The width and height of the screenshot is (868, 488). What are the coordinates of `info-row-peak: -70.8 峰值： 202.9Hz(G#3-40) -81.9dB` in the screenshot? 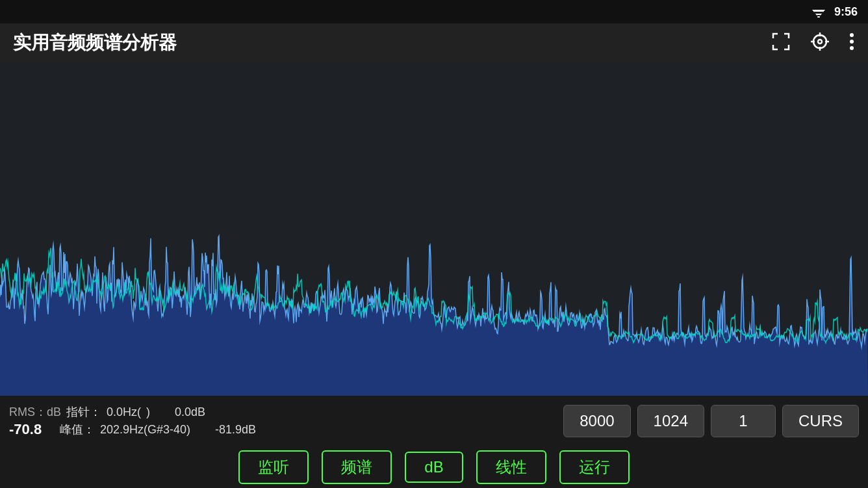 It's located at (178, 430).